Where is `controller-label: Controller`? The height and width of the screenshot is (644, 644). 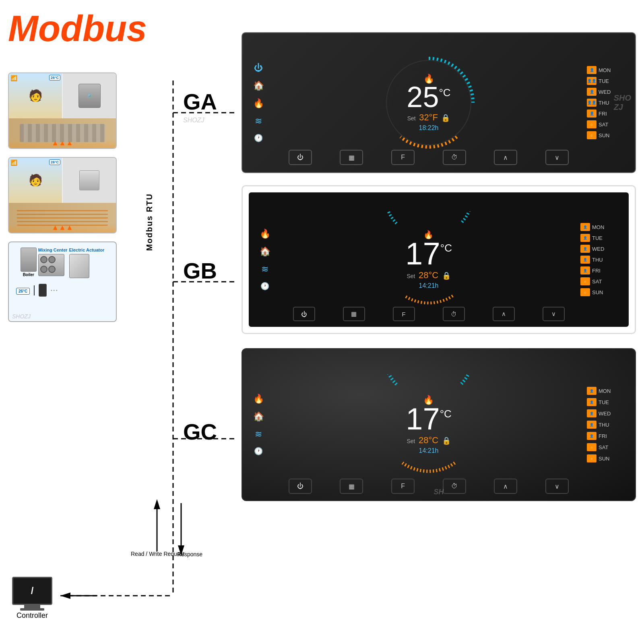 controller-label: Controller is located at coordinates (32, 616).